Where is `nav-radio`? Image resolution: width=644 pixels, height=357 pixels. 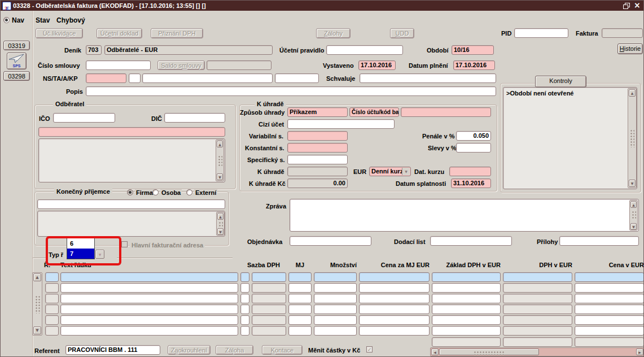 nav-radio is located at coordinates (7, 20).